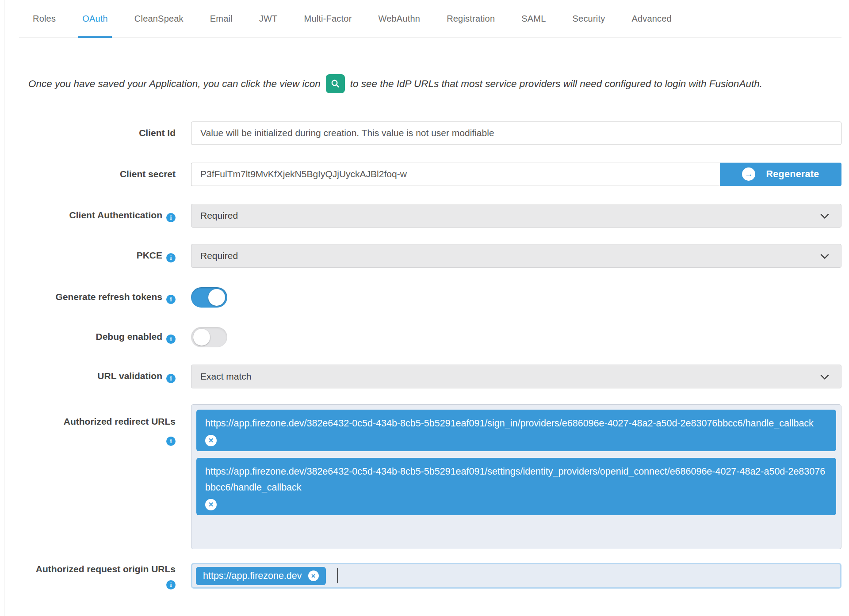 The height and width of the screenshot is (616, 849). Describe the element at coordinates (4, 308) in the screenshot. I see `window-edge-line` at that location.